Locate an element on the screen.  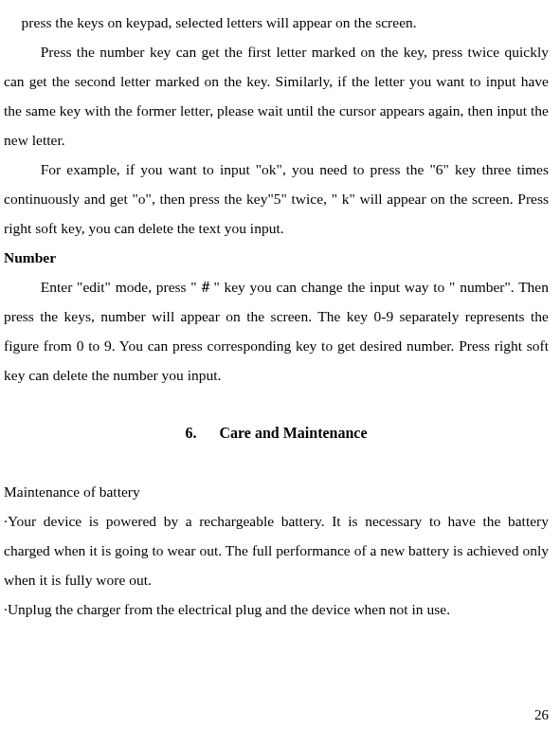
bullet-point-2: ·Unplug the charger from the electrical … is located at coordinates (277, 609).